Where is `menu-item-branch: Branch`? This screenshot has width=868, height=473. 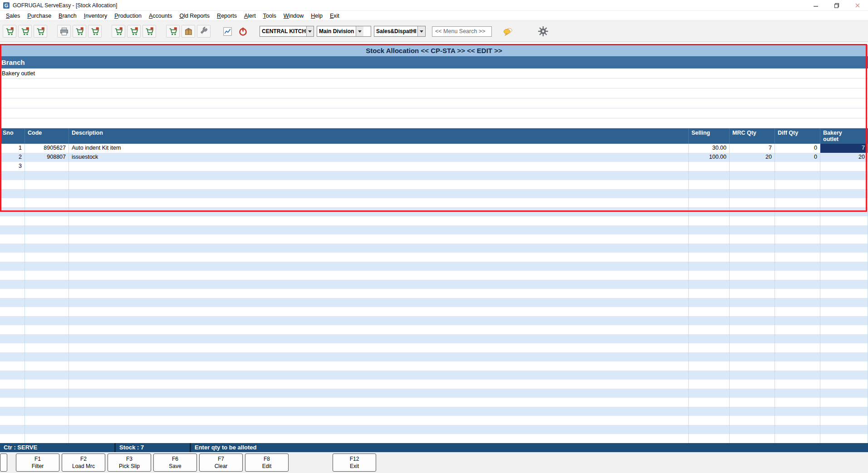 menu-item-branch: Branch is located at coordinates (68, 16).